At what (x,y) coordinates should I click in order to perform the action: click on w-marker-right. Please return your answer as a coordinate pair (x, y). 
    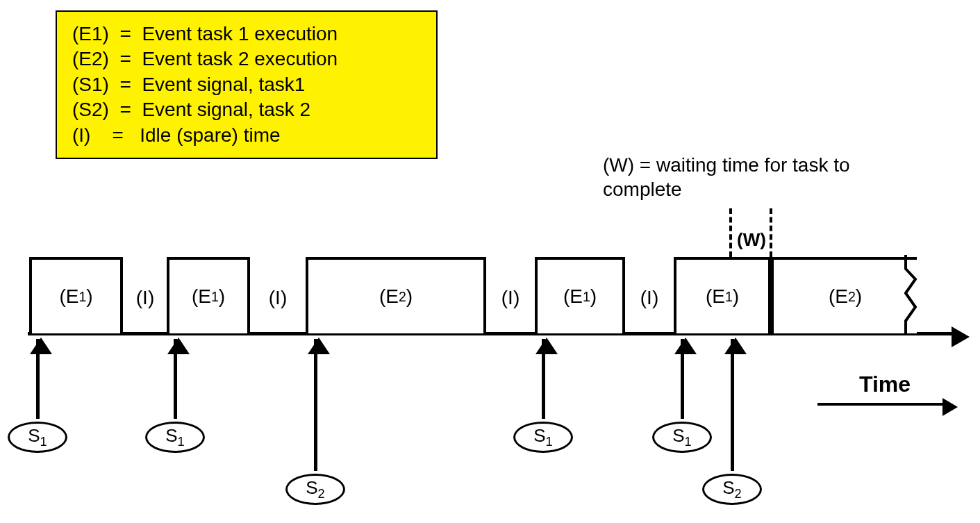
    Looking at the image, I should click on (771, 233).